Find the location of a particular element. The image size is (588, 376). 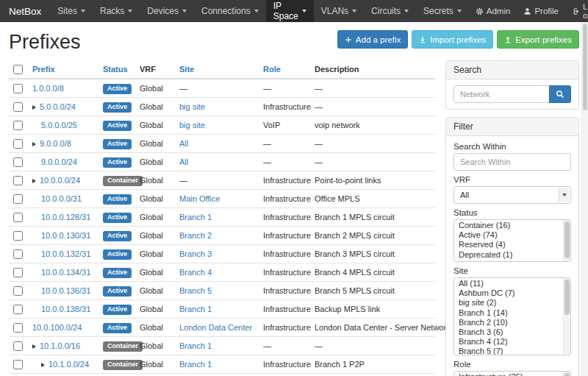

select-option: Reserved (4) is located at coordinates (512, 244).